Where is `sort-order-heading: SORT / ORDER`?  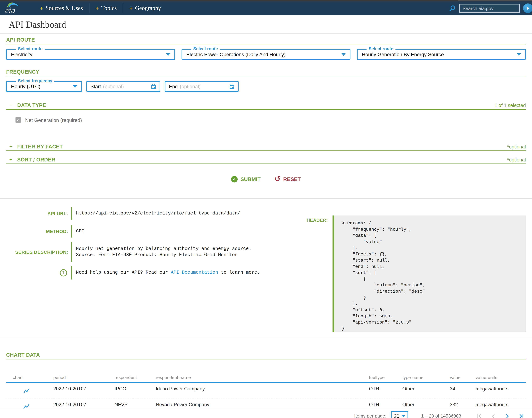
sort-order-heading: SORT / ORDER is located at coordinates (36, 160).